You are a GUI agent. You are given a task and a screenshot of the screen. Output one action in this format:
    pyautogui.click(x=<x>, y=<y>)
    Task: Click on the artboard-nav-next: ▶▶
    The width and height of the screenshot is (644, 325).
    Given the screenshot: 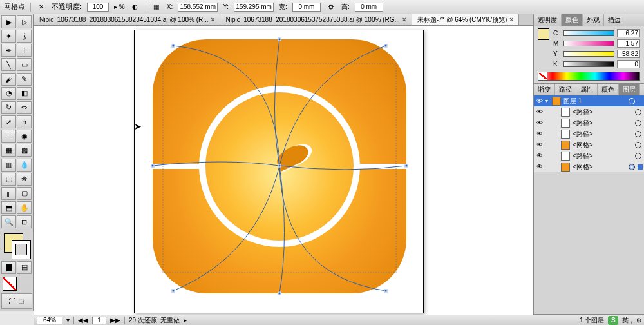 What is the action you would take?
    pyautogui.click(x=115, y=320)
    